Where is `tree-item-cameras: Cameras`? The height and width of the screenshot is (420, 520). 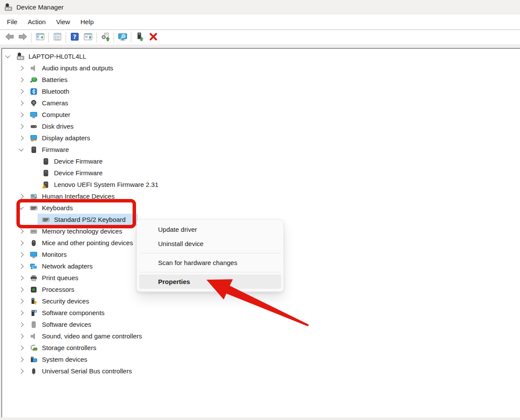 tree-item-cameras: Cameras is located at coordinates (261, 103).